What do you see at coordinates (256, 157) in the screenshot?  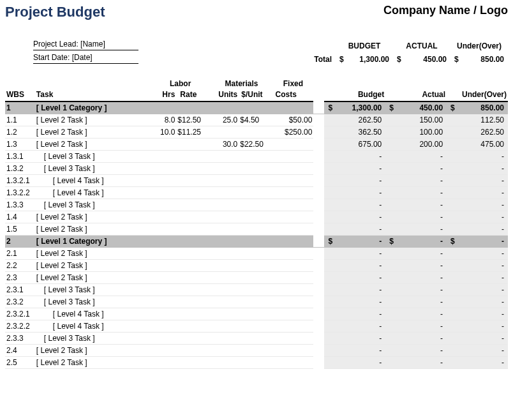 I see `table-row: 1.3.1[ Level 3 Task ]---` at bounding box center [256, 157].